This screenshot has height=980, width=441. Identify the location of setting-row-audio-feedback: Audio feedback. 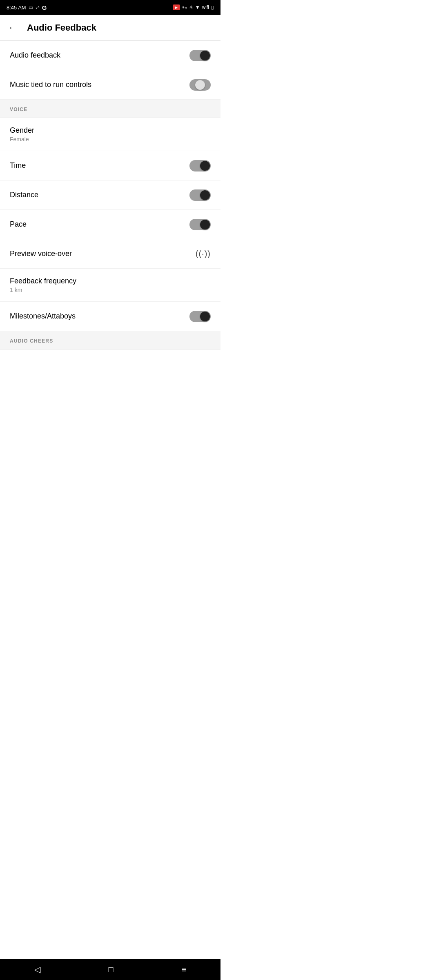
(110, 56).